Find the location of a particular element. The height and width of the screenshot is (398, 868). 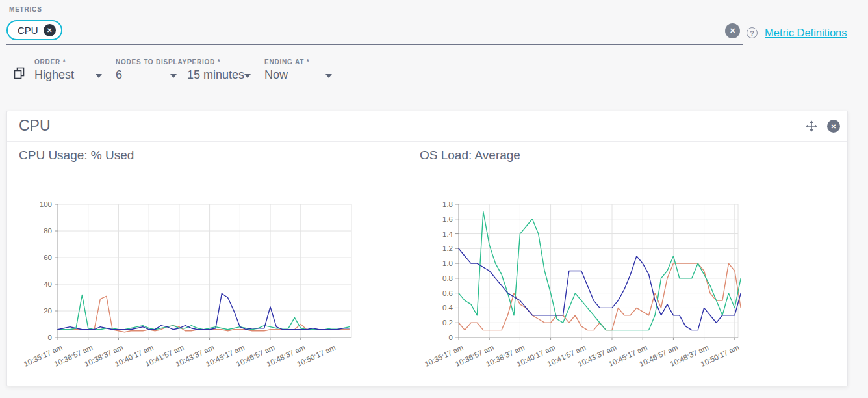

svg-text: 1.2 is located at coordinates (448, 248).